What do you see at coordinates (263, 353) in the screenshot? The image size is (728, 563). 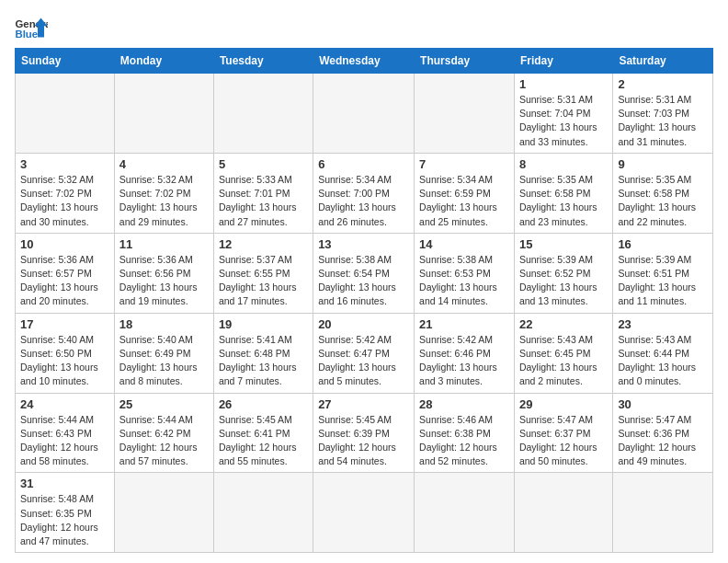 I see `calendar-cell: 19Sunrise: 5:41 AMSunset: 6:48 PMDayligh…` at bounding box center [263, 353].